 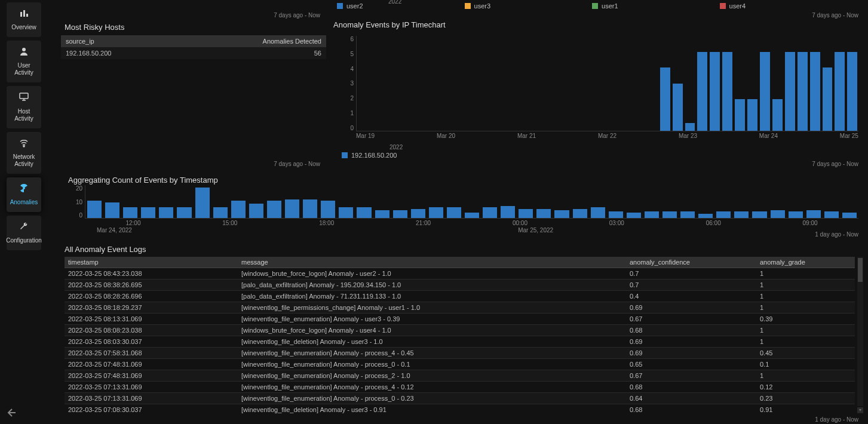 What do you see at coordinates (194, 53) in the screenshot?
I see `table-row: 192.168.50.20056` at bounding box center [194, 53].